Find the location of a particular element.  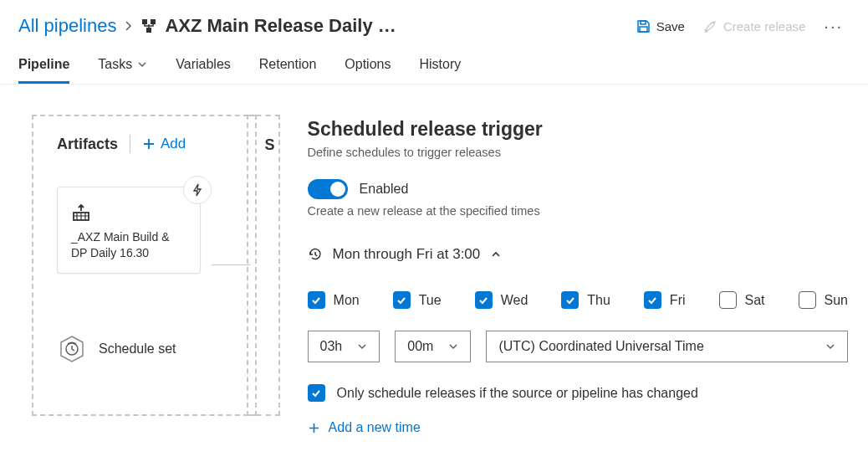

add-artifact-label: Add is located at coordinates (173, 144).